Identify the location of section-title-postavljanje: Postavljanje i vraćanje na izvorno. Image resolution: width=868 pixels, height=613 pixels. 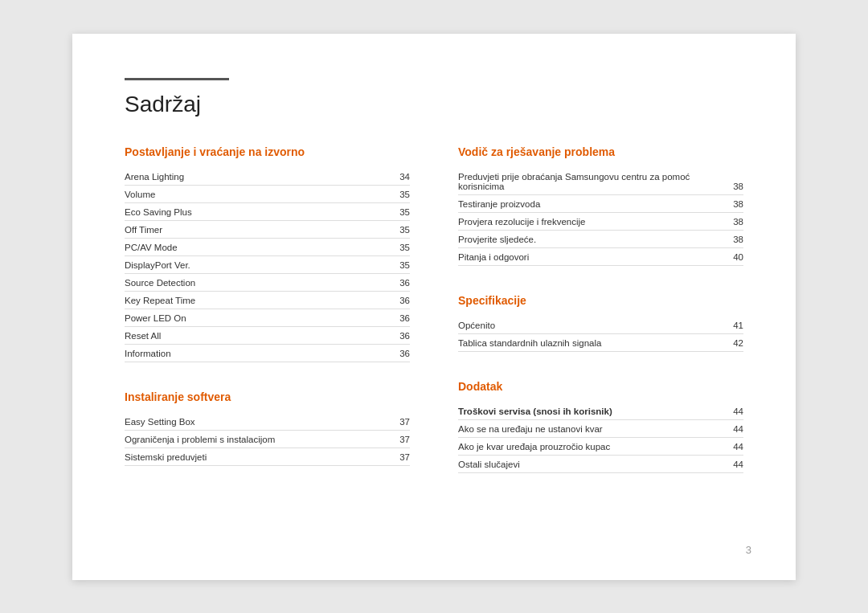
(267, 152).